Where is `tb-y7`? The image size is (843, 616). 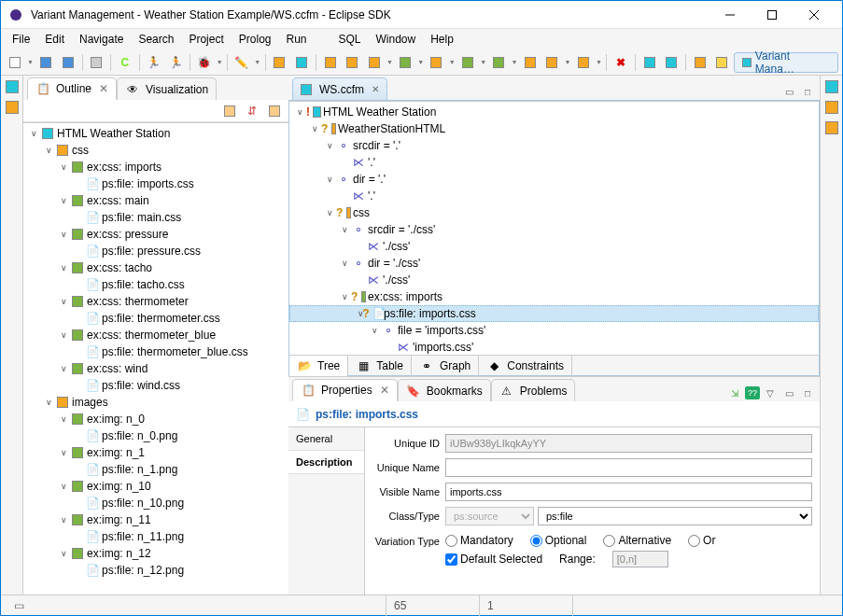
tb-y7 is located at coordinates (499, 63).